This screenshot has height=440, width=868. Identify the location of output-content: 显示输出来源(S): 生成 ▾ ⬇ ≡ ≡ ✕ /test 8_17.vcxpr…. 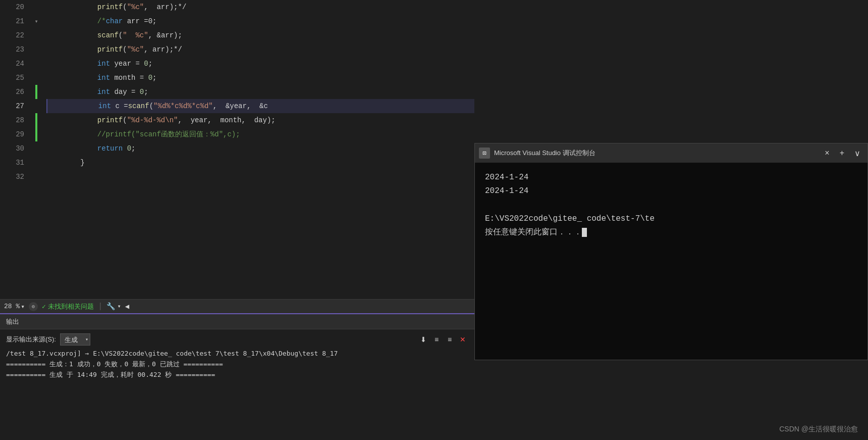
(237, 357).